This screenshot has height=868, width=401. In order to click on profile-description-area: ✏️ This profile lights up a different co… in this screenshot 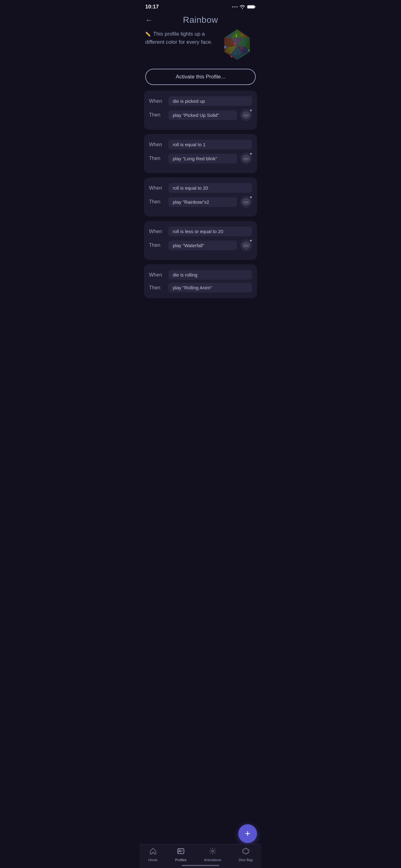, I will do `click(201, 46)`.